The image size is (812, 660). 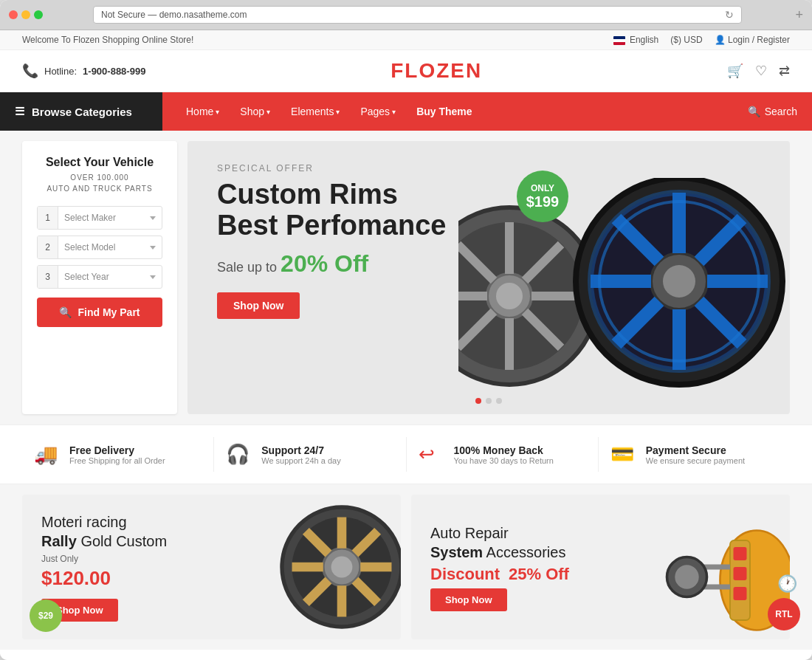 I want to click on new-tab-button: +, so click(x=799, y=15).